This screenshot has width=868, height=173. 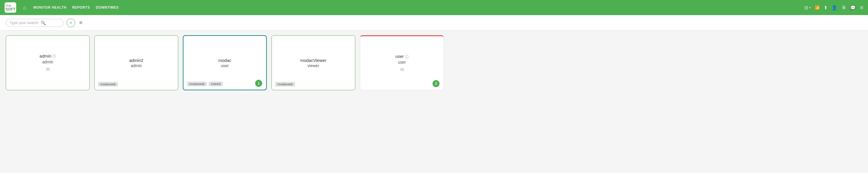 What do you see at coordinates (434, 23) in the screenshot?
I see `toolbar: Type your search 🔍 + ≡` at bounding box center [434, 23].